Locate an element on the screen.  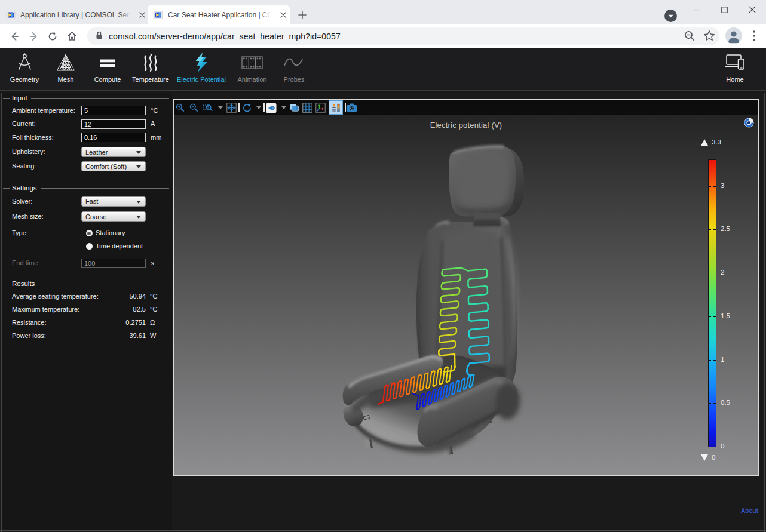
input-ambient-temperature- is located at coordinates (114, 110).